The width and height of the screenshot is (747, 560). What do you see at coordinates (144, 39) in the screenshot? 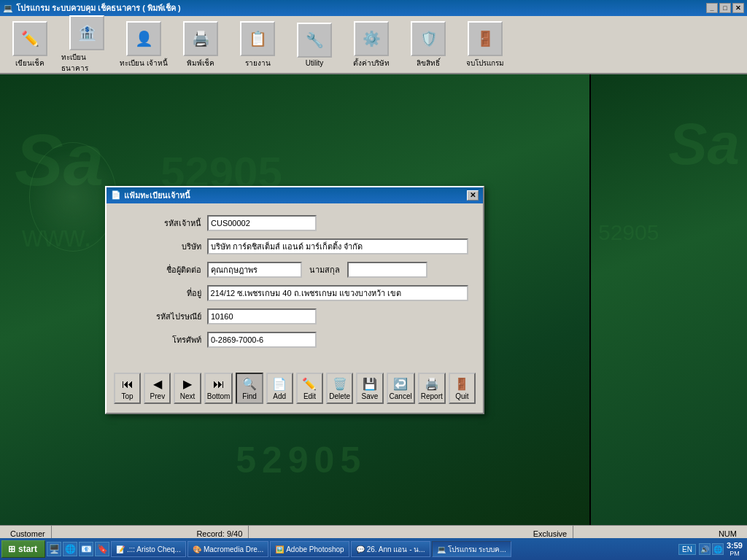
I see `register-creditor-icon: 👤` at bounding box center [144, 39].